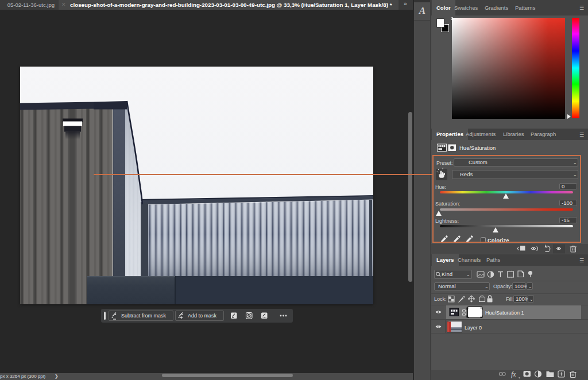 The image size is (588, 380). I want to click on svg-text: fx, so click(513, 374).